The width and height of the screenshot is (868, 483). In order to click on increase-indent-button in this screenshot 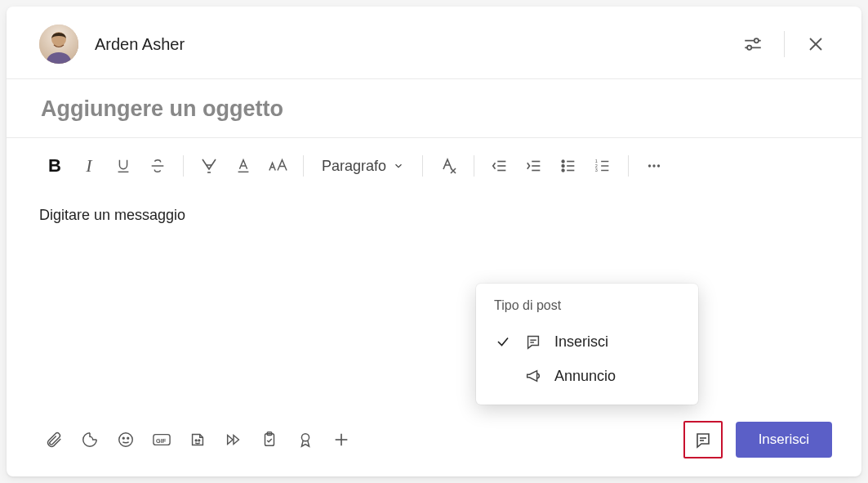, I will do `click(534, 166)`.